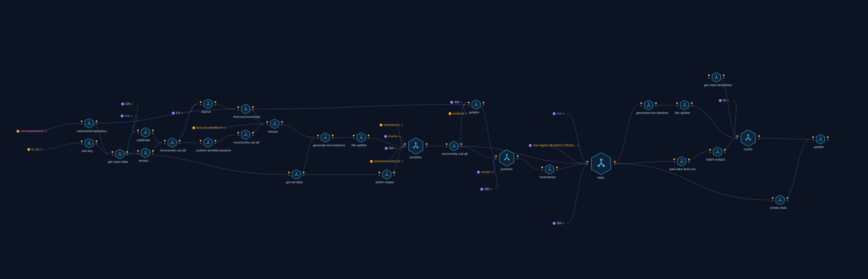 The image size is (868, 279). What do you see at coordinates (718, 154) in the screenshot?
I see `node-batch_out2: batch-output` at bounding box center [718, 154].